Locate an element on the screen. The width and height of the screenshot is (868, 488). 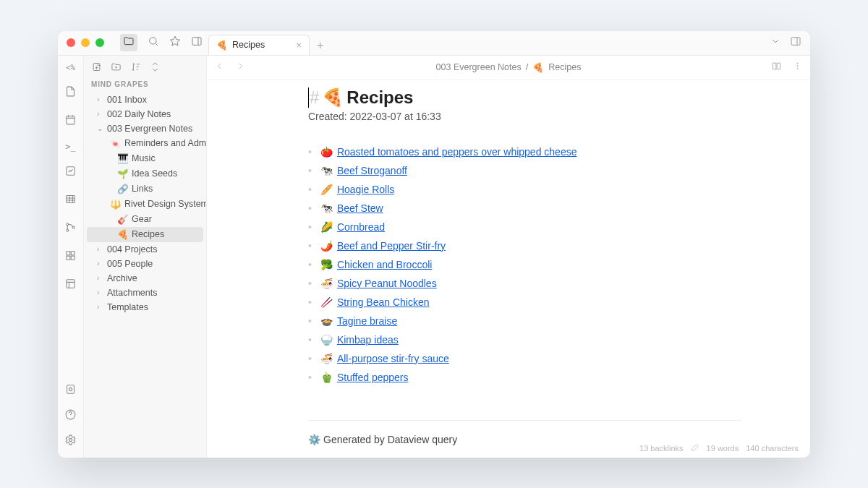
calendar-icon is located at coordinates (71, 121).